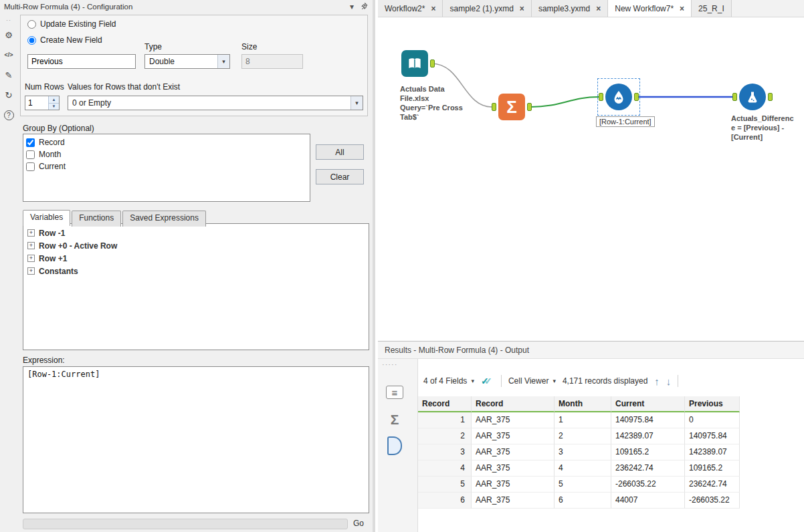 Image resolution: width=804 pixels, height=532 pixels. What do you see at coordinates (167, 142) in the screenshot?
I see `groupby-item-record: Record` at bounding box center [167, 142].